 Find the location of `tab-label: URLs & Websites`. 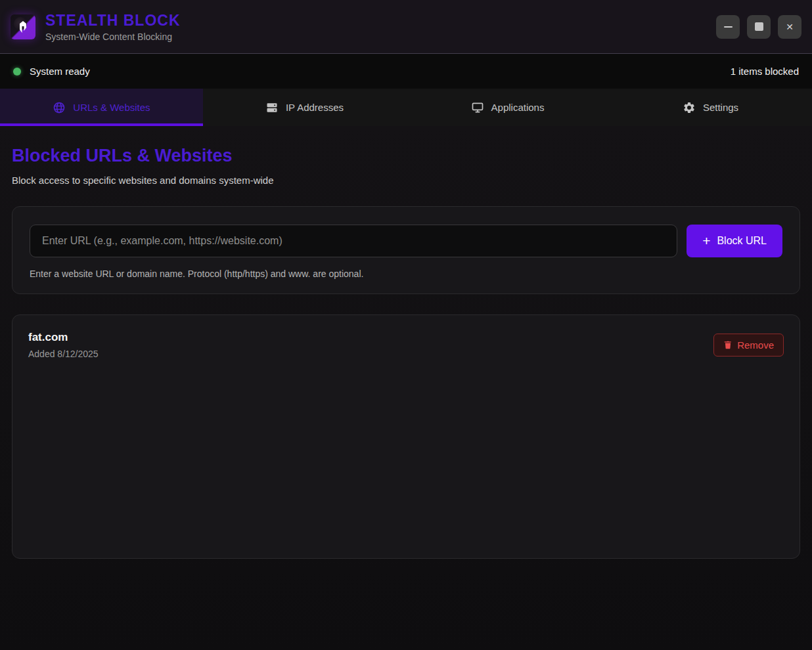

tab-label: URLs & Websites is located at coordinates (112, 108).